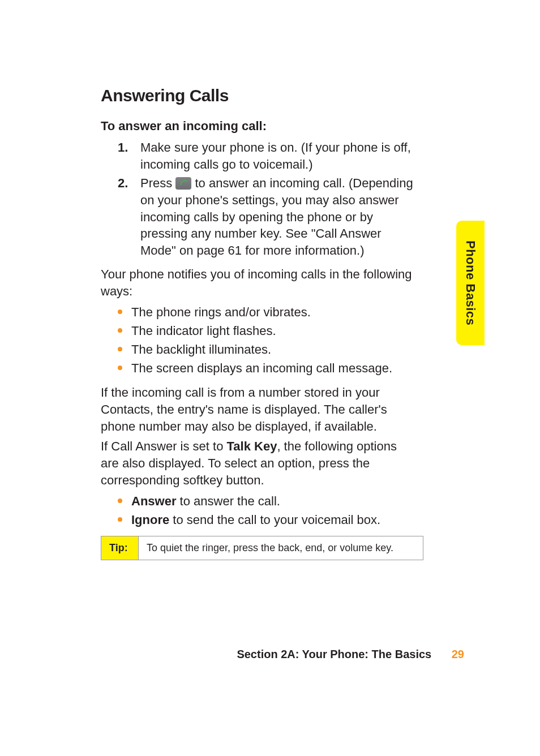  I want to click on tip-box: Tip: To quiet the ringer, press the back…, so click(262, 548).